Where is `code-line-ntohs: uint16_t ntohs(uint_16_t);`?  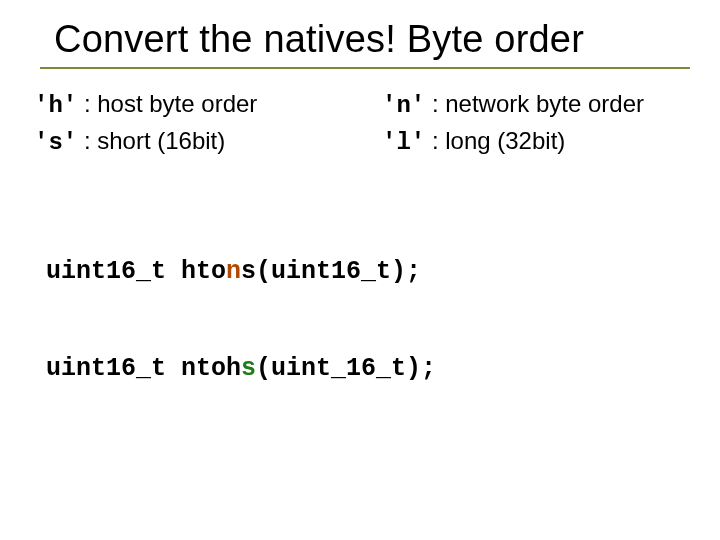 code-line-ntohs: uint16_t ntohs(uint_16_t); is located at coordinates (368, 370).